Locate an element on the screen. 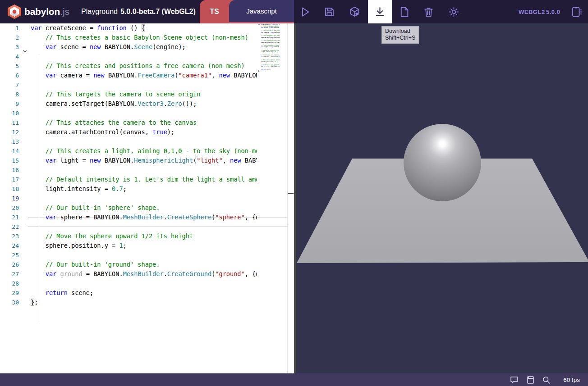 The height and width of the screenshot is (386, 588). download-tooltip: Download Shift+Ctrl+S is located at coordinates (400, 35).